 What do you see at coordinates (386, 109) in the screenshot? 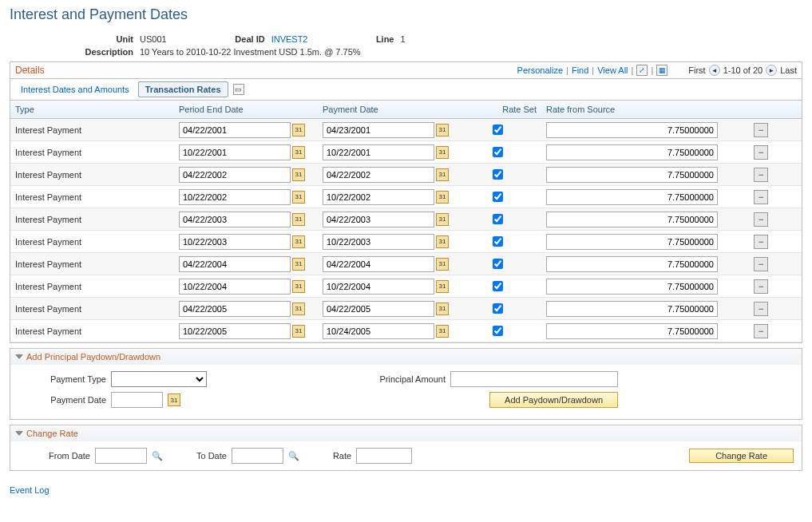
I see `col-payment-date: Payment Date` at bounding box center [386, 109].